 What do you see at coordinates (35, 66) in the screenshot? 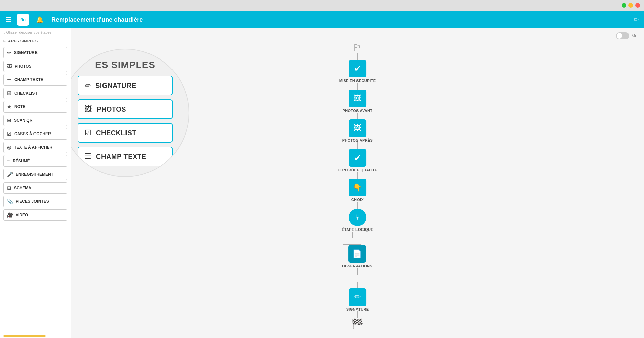
I see `sidebar-item-photos: 🖼PHOTOS` at bounding box center [35, 66].